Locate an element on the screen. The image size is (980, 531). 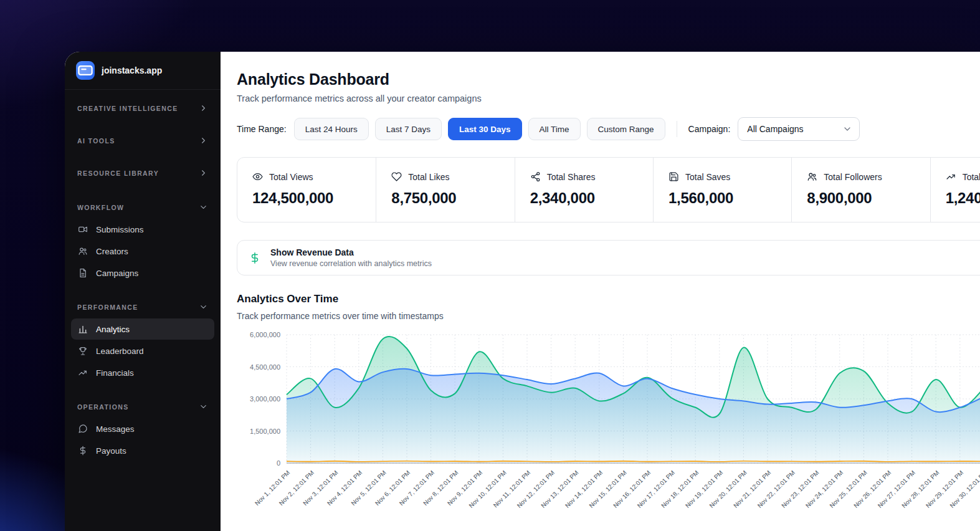
item-label: Leaderboard is located at coordinates (120, 352).